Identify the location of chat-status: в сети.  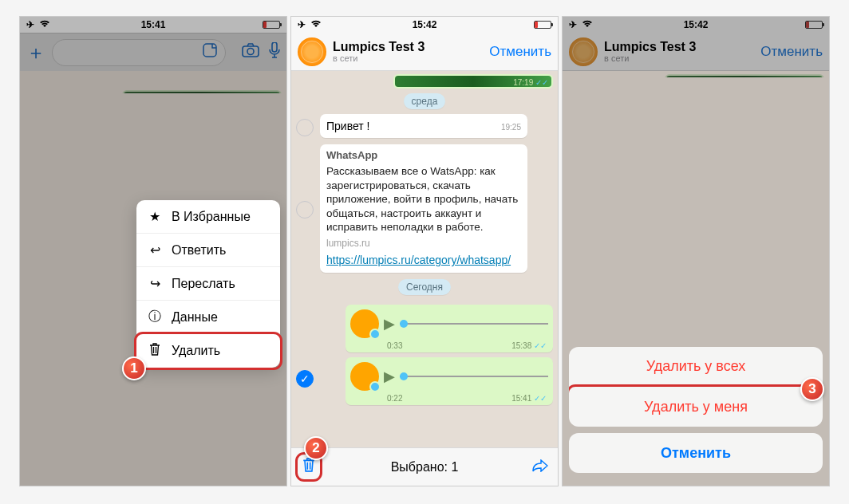
(378, 58).